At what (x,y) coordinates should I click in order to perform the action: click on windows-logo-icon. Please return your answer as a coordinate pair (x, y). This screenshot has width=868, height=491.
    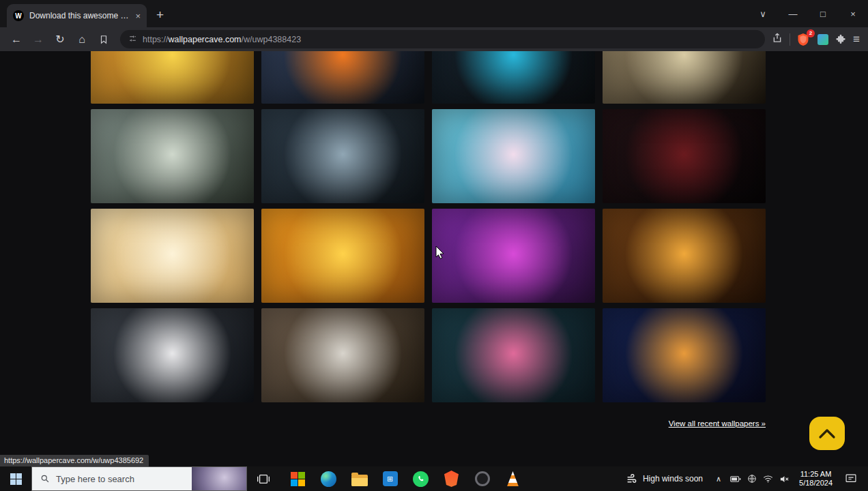
    Looking at the image, I should click on (16, 479).